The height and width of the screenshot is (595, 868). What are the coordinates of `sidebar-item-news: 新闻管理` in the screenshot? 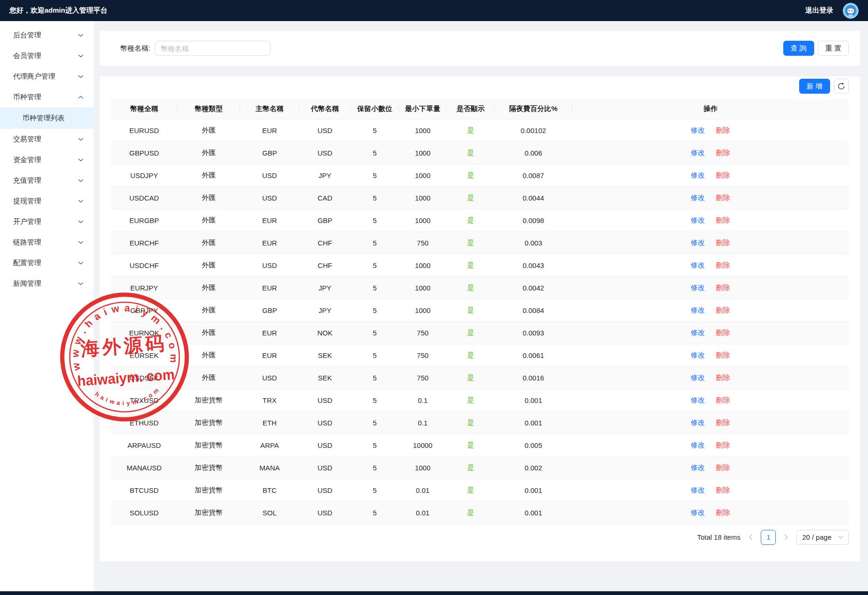 It's located at (47, 283).